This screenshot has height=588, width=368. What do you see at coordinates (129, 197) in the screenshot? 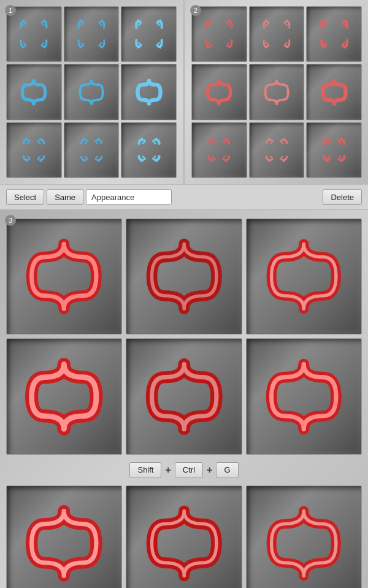
I see `appearance-input` at bounding box center [129, 197].